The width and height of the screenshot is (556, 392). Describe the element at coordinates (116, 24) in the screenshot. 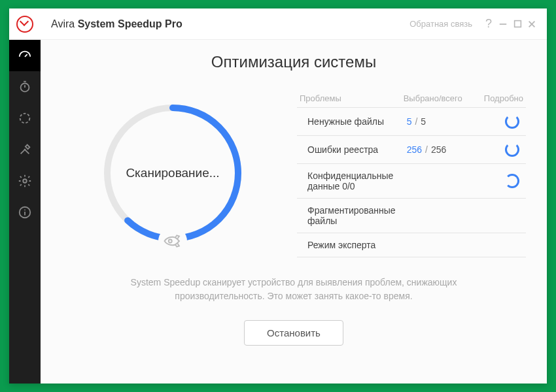

I see `app-title: Avira System Speedup Pro` at that location.